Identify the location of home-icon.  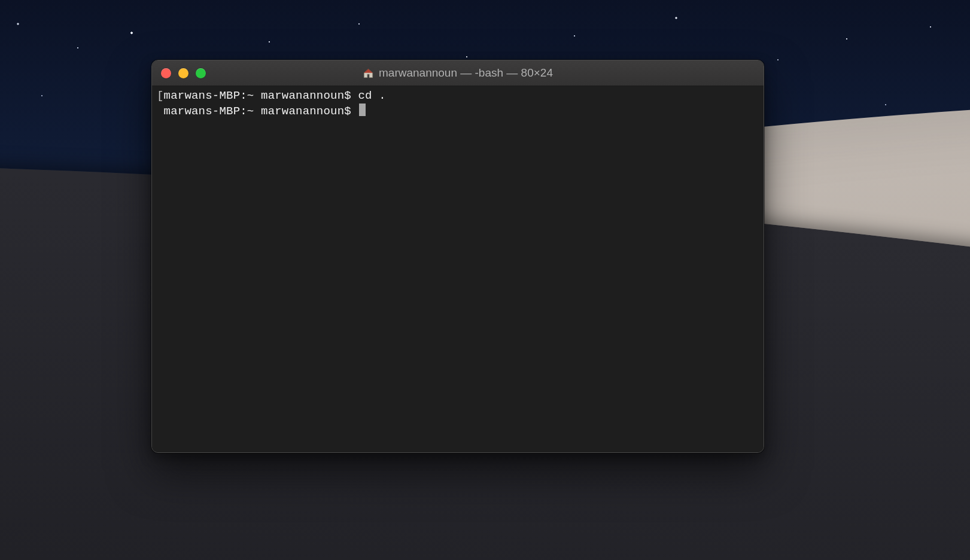
(369, 73).